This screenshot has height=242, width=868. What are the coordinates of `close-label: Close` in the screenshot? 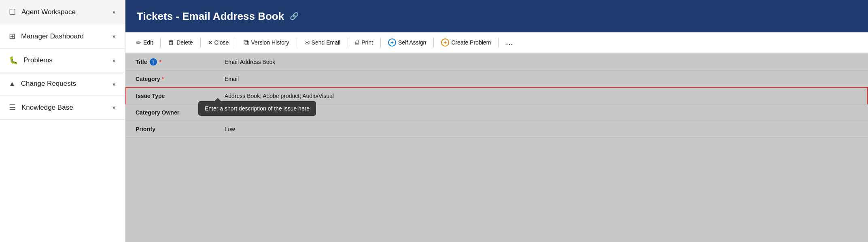 It's located at (222, 42).